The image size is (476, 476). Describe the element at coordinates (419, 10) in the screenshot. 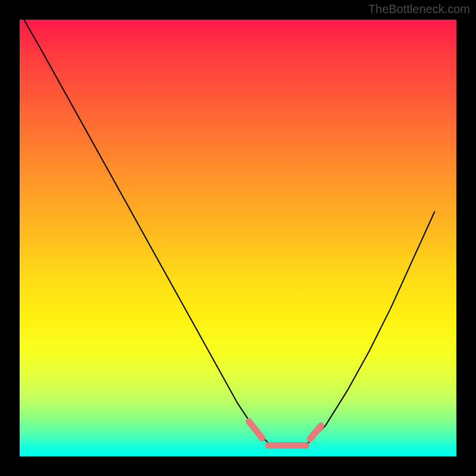

I see `watermark-text: TheBottleneck.com` at that location.